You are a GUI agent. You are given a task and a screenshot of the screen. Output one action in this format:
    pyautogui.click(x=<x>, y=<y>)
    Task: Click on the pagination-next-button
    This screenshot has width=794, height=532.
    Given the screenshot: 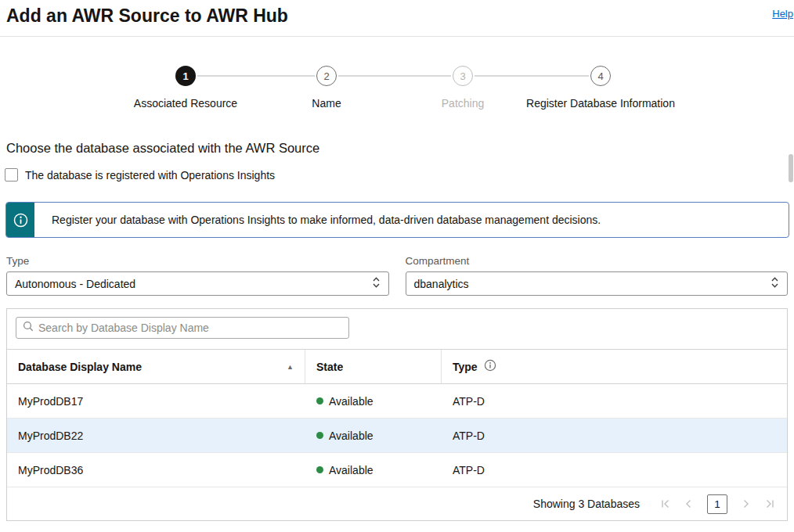 What is the action you would take?
    pyautogui.click(x=746, y=504)
    